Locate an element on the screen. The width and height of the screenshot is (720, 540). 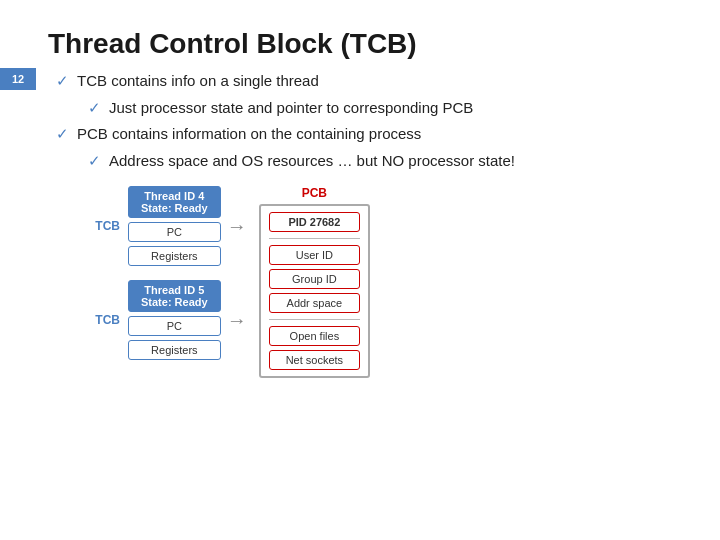
bullet-1-text: TCB contains info on a single thread is located at coordinates (198, 82).